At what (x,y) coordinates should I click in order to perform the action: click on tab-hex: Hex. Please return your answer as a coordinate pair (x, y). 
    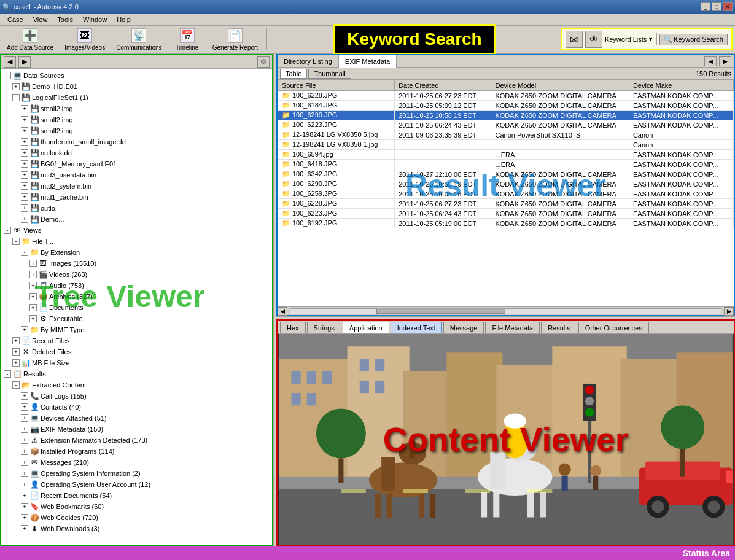
    Looking at the image, I should click on (293, 328).